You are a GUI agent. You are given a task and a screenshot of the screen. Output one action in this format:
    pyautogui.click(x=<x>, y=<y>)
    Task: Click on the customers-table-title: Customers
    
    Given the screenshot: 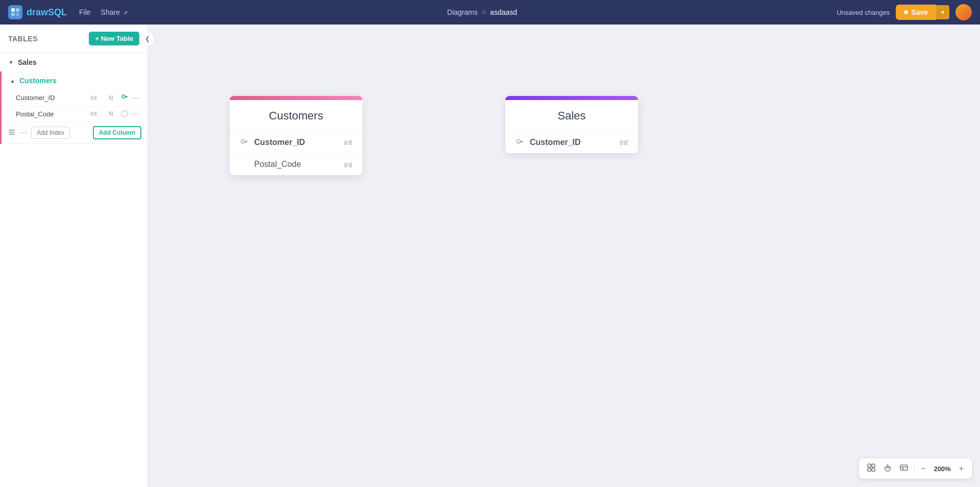 What is the action you would take?
    pyautogui.click(x=296, y=115)
    